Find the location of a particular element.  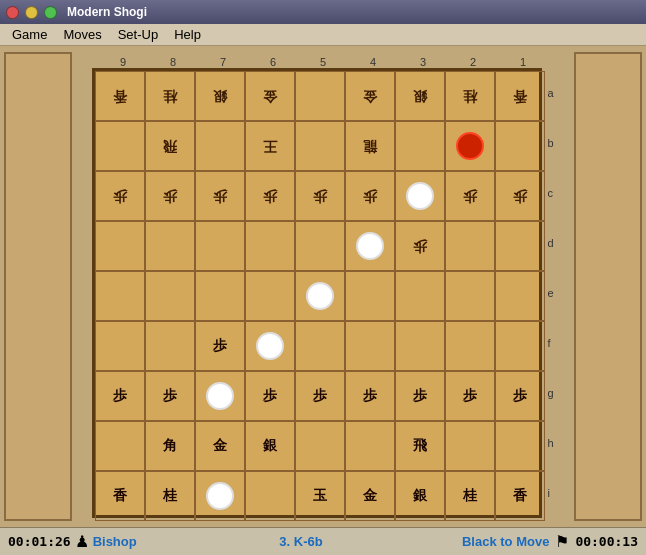

cell-5i: 玉 is located at coordinates (320, 496).